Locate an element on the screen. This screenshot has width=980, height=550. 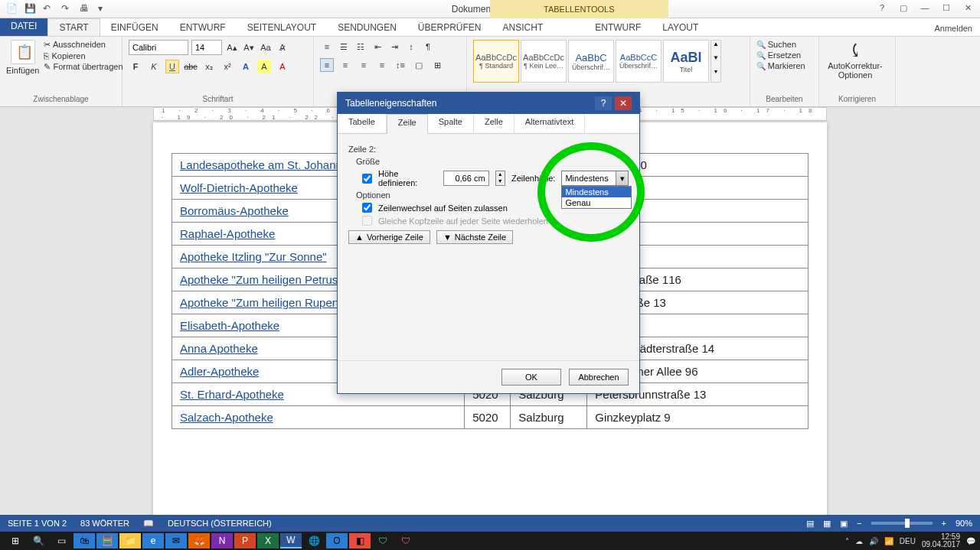
shield1-icon: 🛡 is located at coordinates (383, 541).